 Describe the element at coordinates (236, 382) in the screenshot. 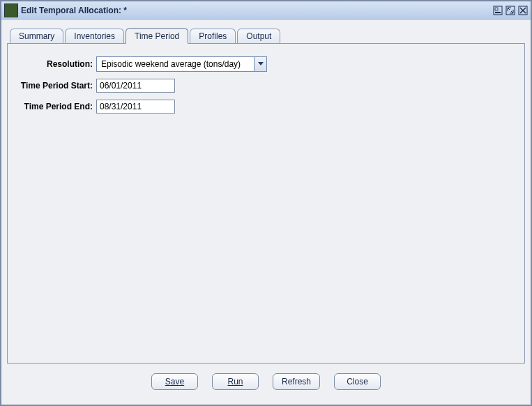

I see `run-button: Run` at that location.